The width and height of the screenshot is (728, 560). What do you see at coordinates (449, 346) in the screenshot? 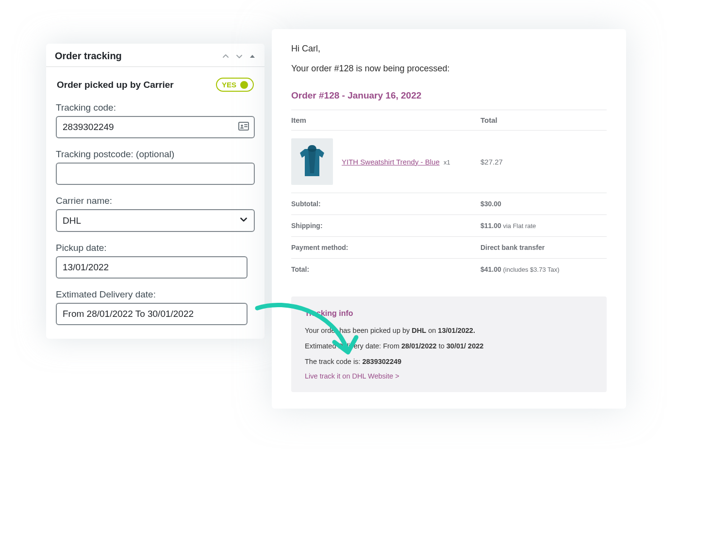
I see `tracking-line-2: Extimated Delivery date: From 28/01/2022…` at bounding box center [449, 346].